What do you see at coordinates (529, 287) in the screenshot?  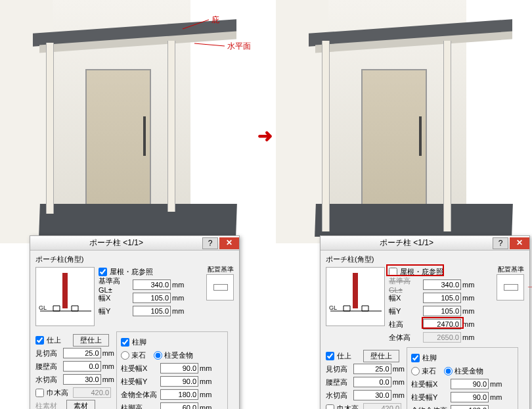 I see `arrow-right-icon: →` at bounding box center [529, 287].